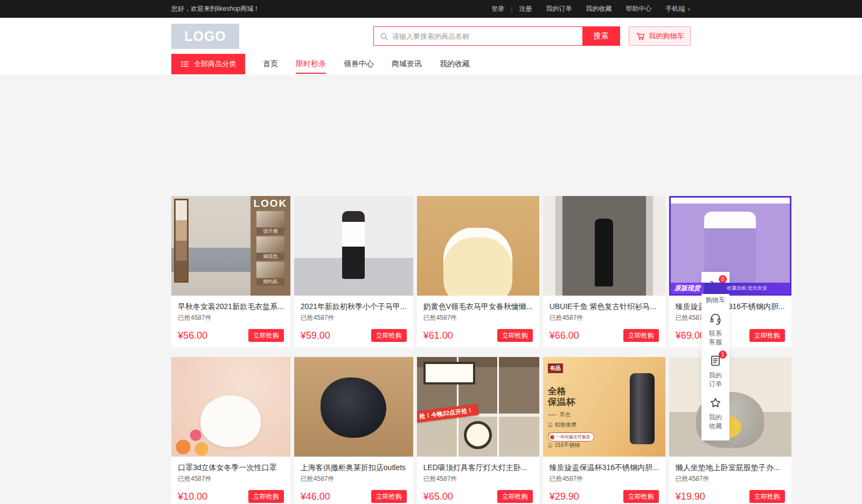 This screenshot has height=504, width=862. Describe the element at coordinates (638, 9) in the screenshot. I see `help-center-link: 帮助中心` at that location.